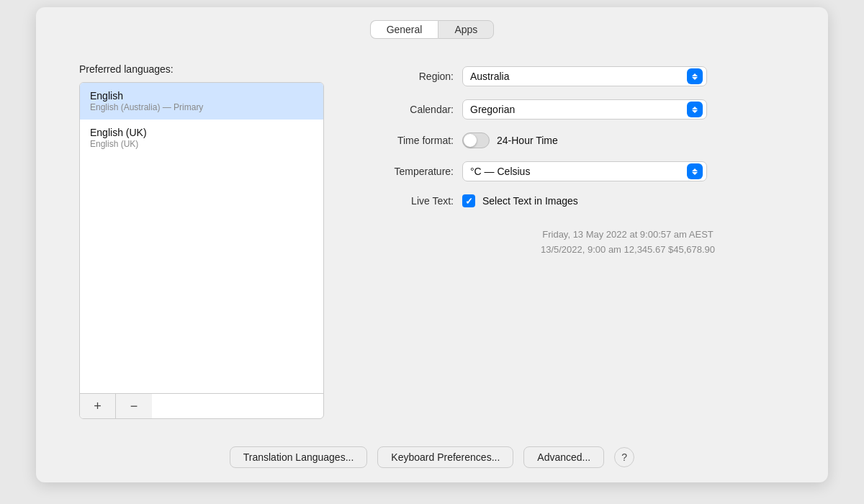 The height and width of the screenshot is (504, 864). What do you see at coordinates (403, 140) in the screenshot?
I see `time-format-label: Time format:` at bounding box center [403, 140].